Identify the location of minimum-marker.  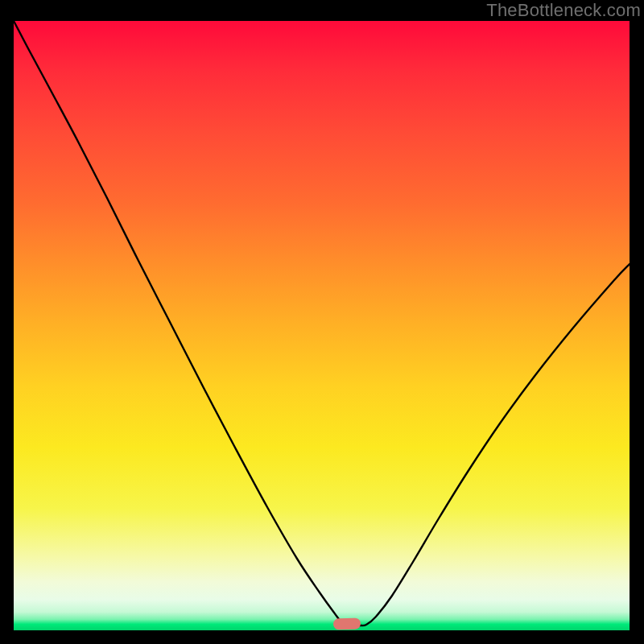
(347, 623).